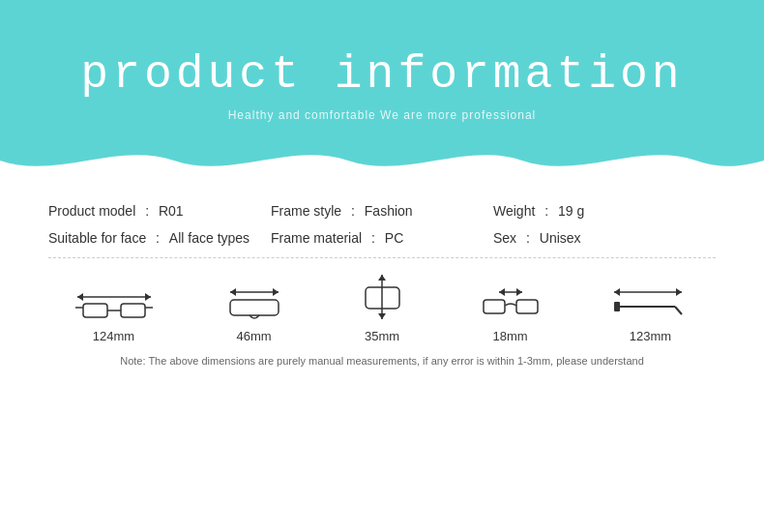 Image resolution: width=764 pixels, height=532 pixels. Describe the element at coordinates (604, 238) in the screenshot. I see `info-cell-sex: Sex : Unisex` at that location.